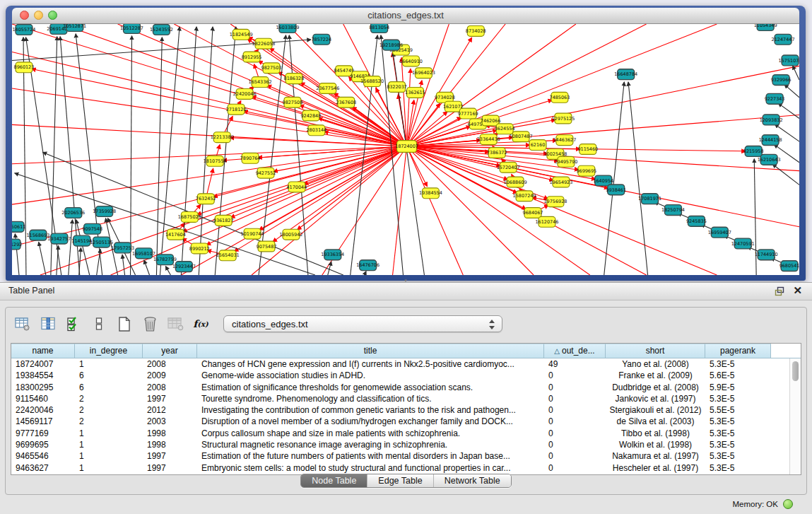 The height and width of the screenshot is (514, 812). What do you see at coordinates (43, 410) in the screenshot?
I see `table-cell: 22420046` at bounding box center [43, 410].